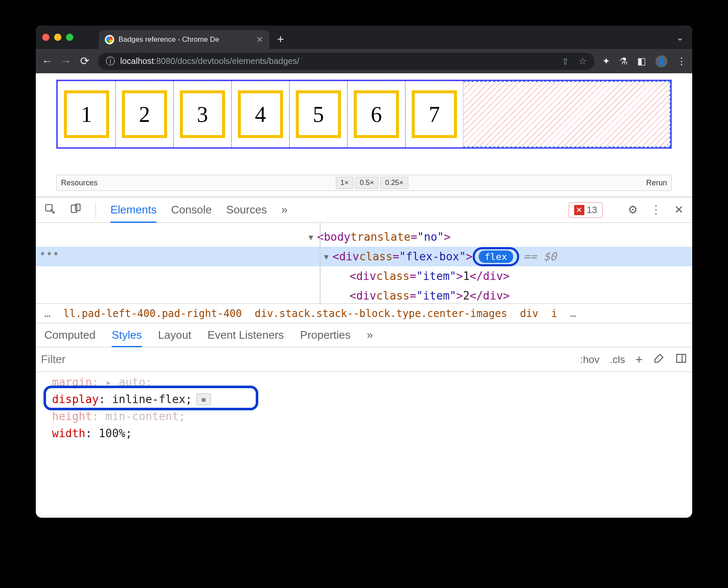 This screenshot has width=728, height=588. What do you see at coordinates (368, 399) in the screenshot?
I see `rule-display: display: inline-flex;▦` at bounding box center [368, 399].